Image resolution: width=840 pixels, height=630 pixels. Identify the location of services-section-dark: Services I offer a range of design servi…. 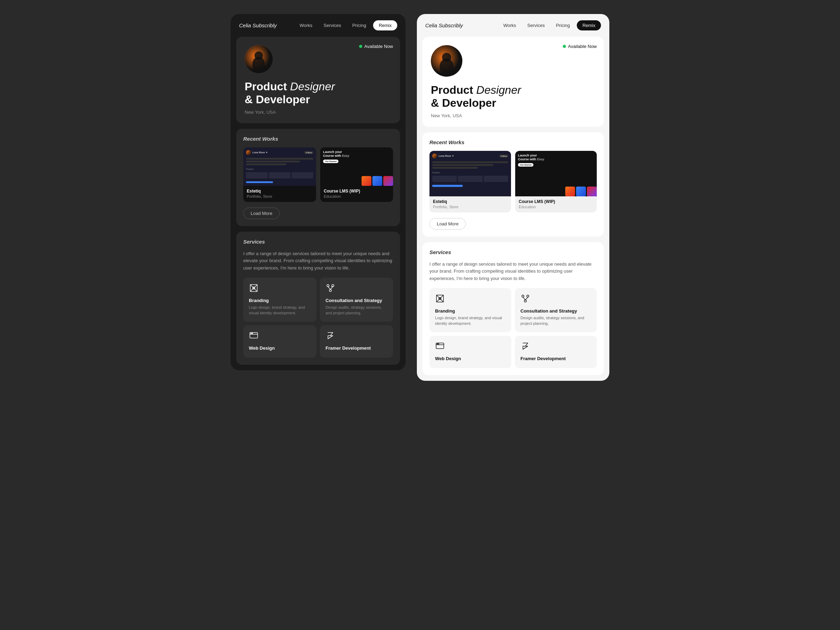
(318, 298).